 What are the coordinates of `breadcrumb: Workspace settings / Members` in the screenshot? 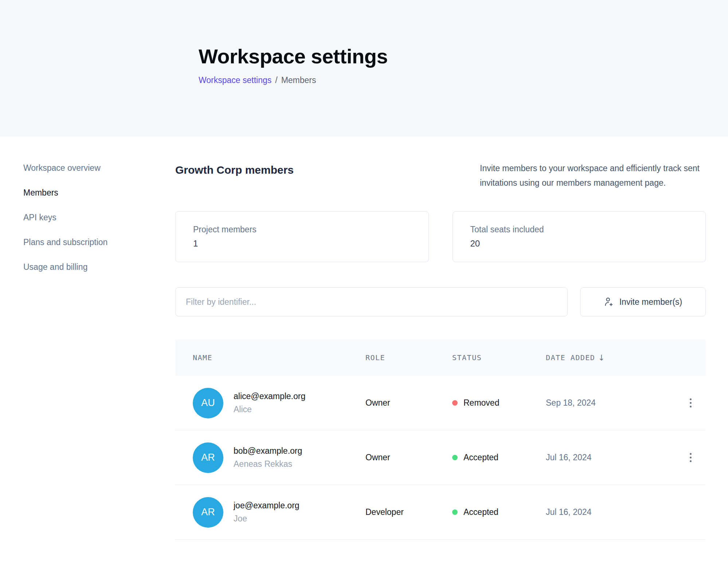 It's located at (463, 80).